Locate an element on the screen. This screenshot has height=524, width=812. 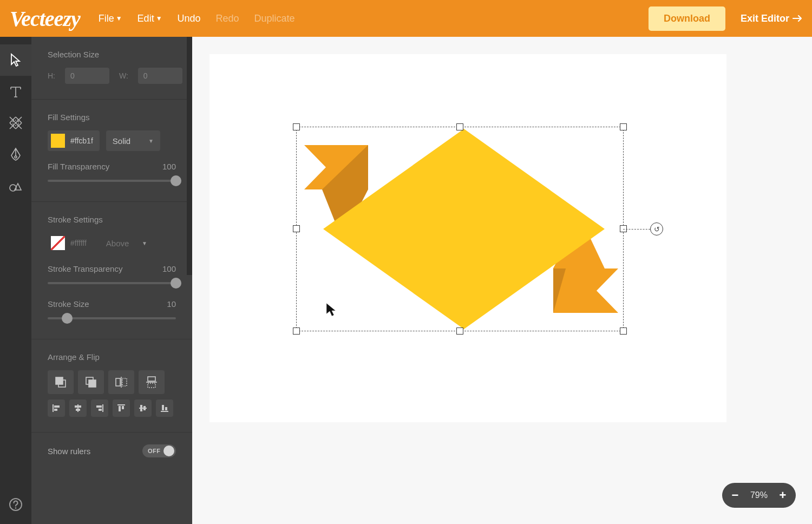
height-input is located at coordinates (87, 76).